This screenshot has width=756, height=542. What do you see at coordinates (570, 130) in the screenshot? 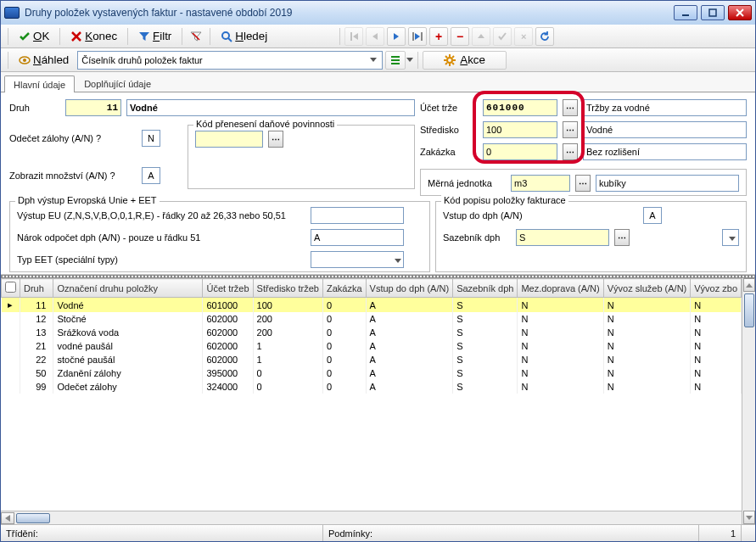
I see `stred-lookup-button: ⋯` at bounding box center [570, 130].